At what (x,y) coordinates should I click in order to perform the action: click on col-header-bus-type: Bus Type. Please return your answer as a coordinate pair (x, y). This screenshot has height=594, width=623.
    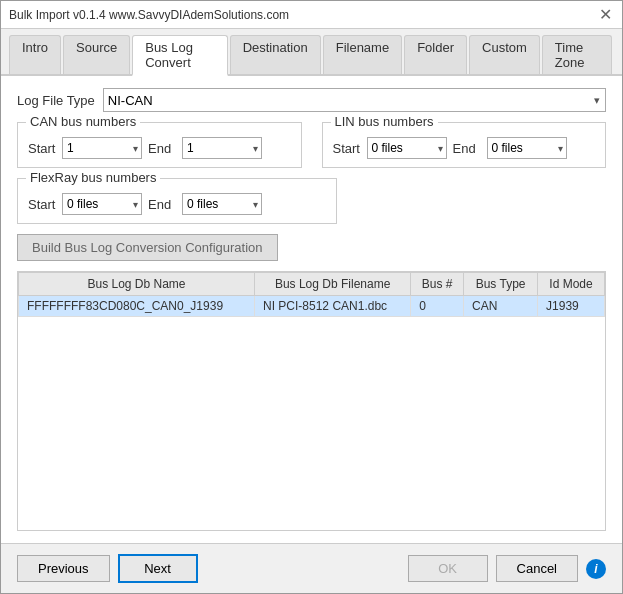
    Looking at the image, I should click on (501, 284).